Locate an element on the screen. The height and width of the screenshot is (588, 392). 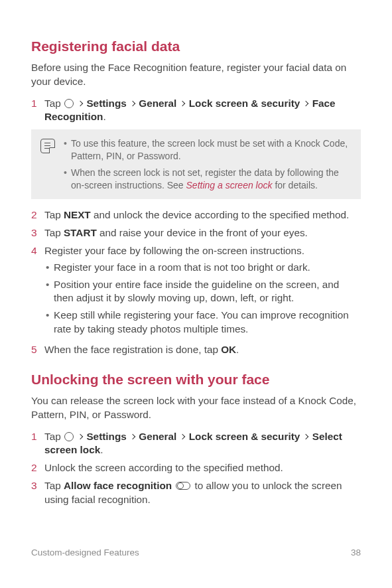
step-body: Tap START and raise your device in the f… is located at coordinates (203, 234).